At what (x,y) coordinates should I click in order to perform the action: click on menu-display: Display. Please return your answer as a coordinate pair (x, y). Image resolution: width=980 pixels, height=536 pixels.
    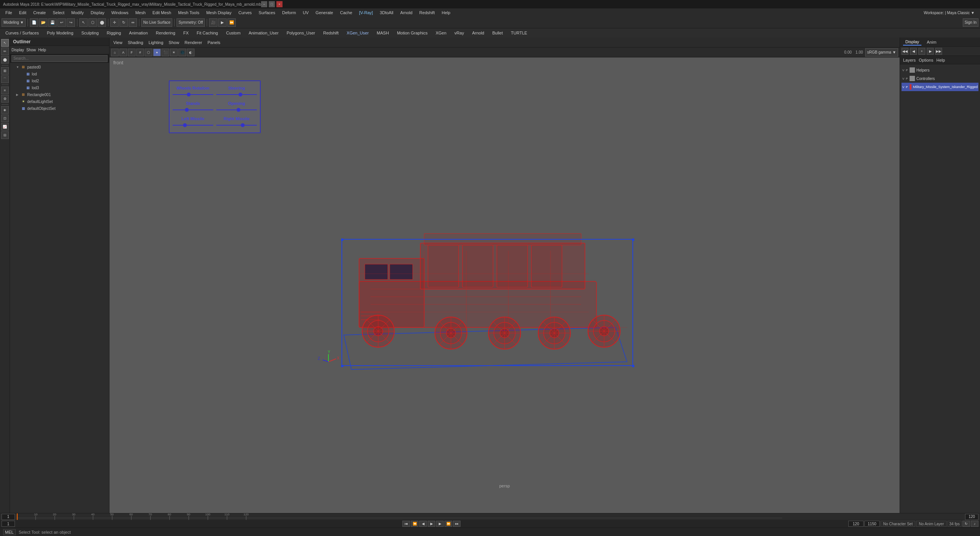
    Looking at the image, I should click on (98, 13).